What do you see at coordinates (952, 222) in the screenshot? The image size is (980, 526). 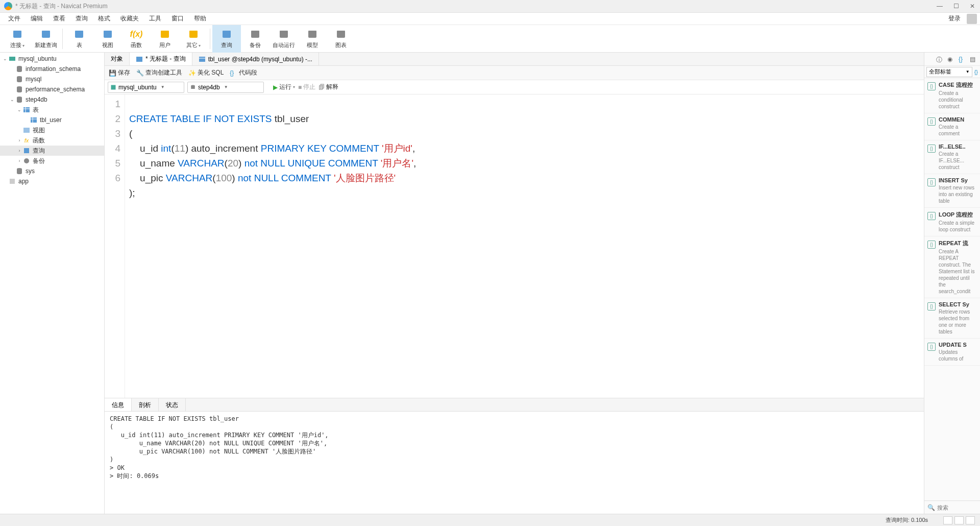 I see `snippet-item: {}LOOP 流程控Create a simple loop construct` at bounding box center [952, 222].